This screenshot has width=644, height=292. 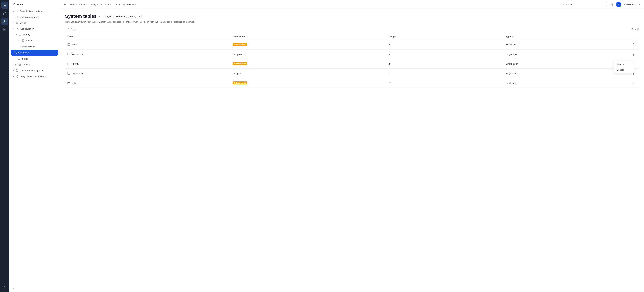 What do you see at coordinates (234, 64) in the screenshot?
I see `incomplete-percent-icon: %` at bounding box center [234, 64].